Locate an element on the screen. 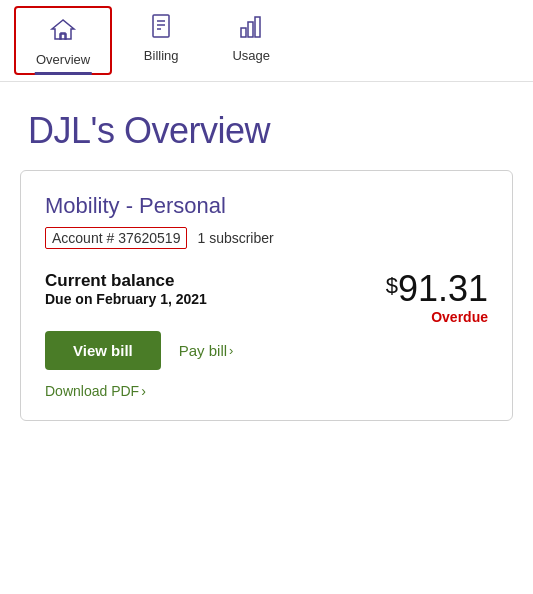 The image size is (533, 594). card-account-type: Mobility - Personal is located at coordinates (266, 206).